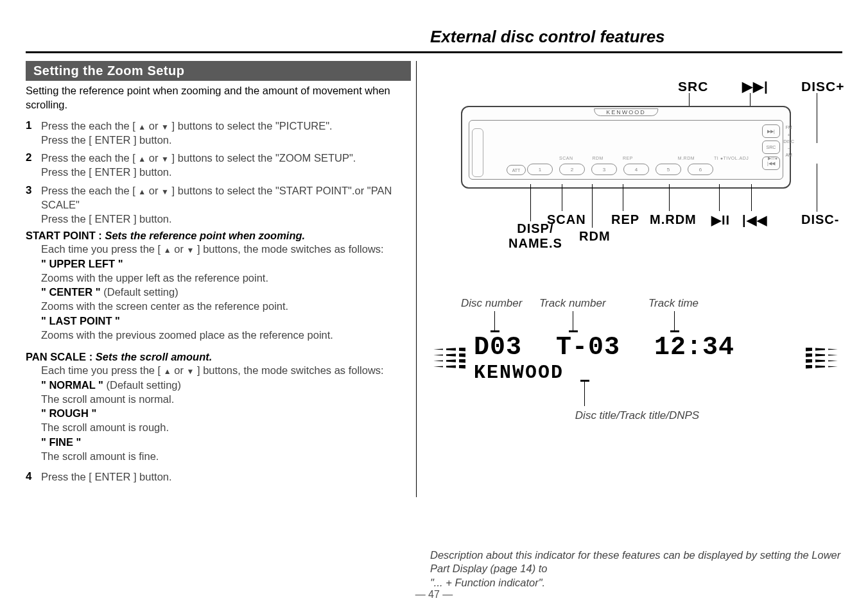 This screenshot has width=868, height=612. What do you see at coordinates (60, 357) in the screenshot?
I see `heading-prefix: PAN SCALE :` at bounding box center [60, 357].